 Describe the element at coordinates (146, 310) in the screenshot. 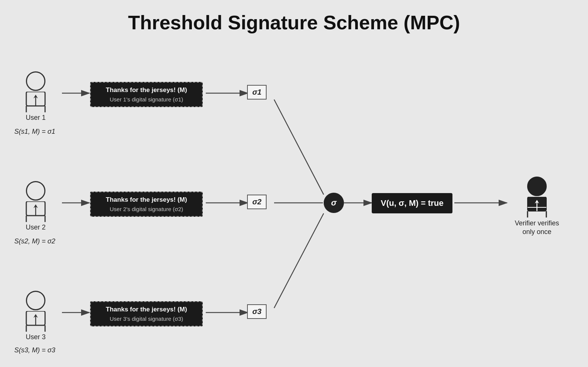

I see `user3-msg-title: Thanks for the jerseys! (M)` at that location.